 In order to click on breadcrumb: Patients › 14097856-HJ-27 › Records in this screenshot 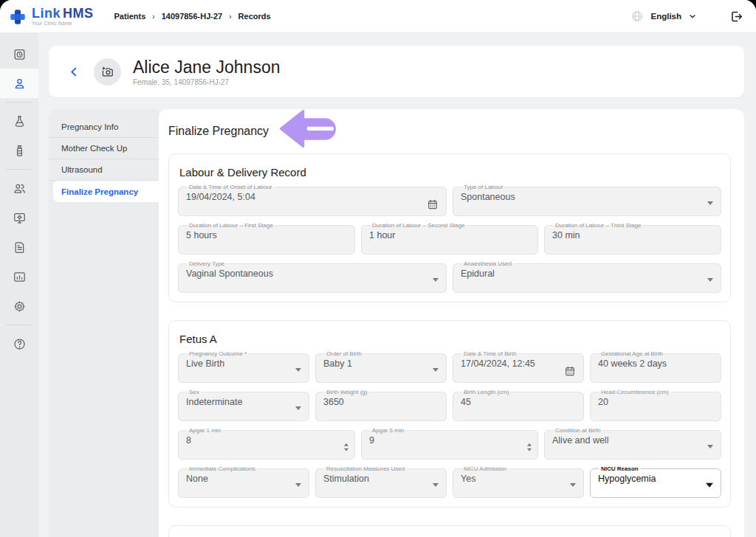, I will do `click(193, 16)`.